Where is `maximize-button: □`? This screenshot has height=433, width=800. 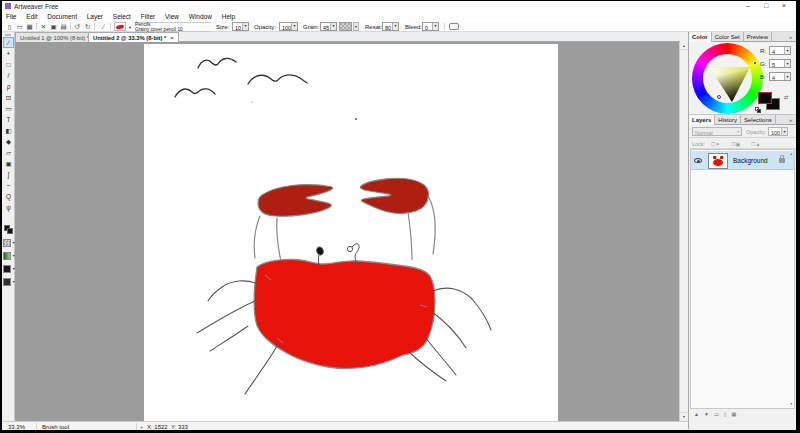 maximize-button: □ is located at coordinates (766, 6).